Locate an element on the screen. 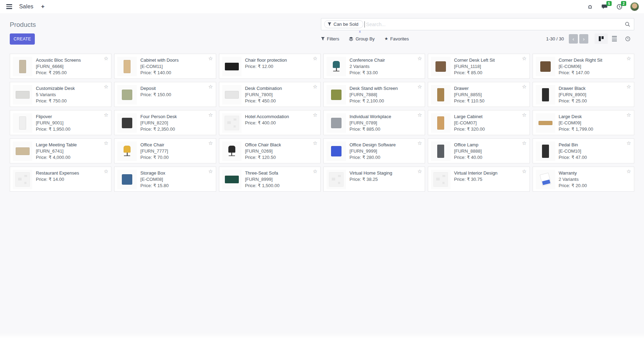 The height and width of the screenshot is (338, 644). product-name: Corner Desk Left Sit is located at coordinates (474, 60).